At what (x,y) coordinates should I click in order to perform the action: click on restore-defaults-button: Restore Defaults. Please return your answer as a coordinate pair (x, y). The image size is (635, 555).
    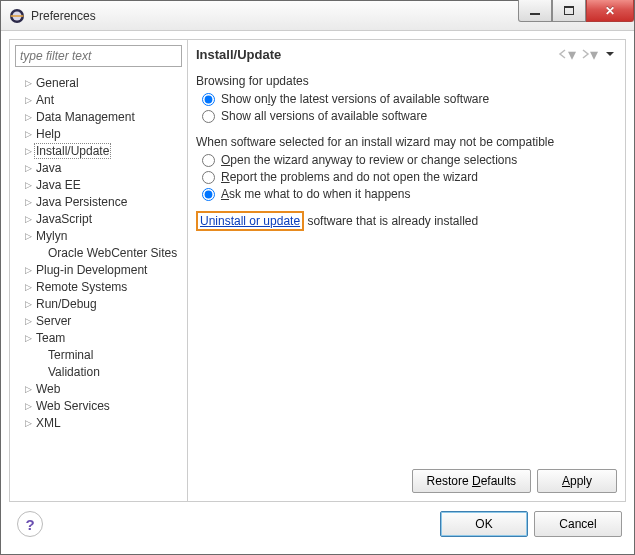
    Looking at the image, I should click on (472, 481).